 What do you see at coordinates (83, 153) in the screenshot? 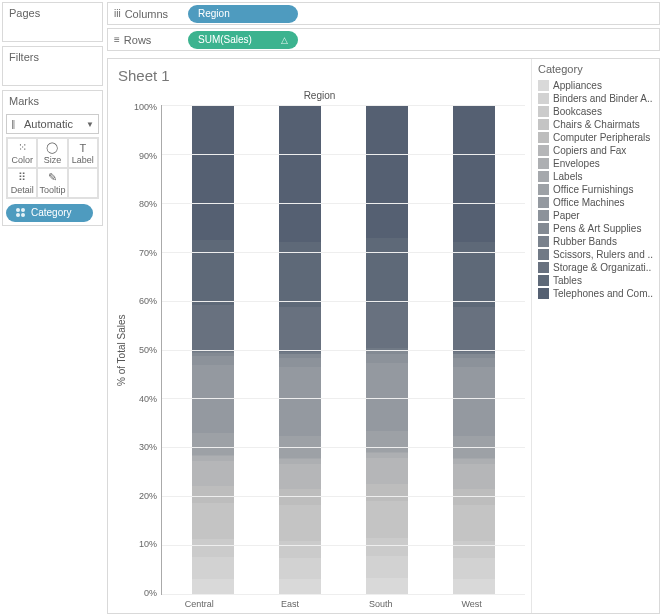
I see `marks-label-cell: TLabel` at bounding box center [83, 153].